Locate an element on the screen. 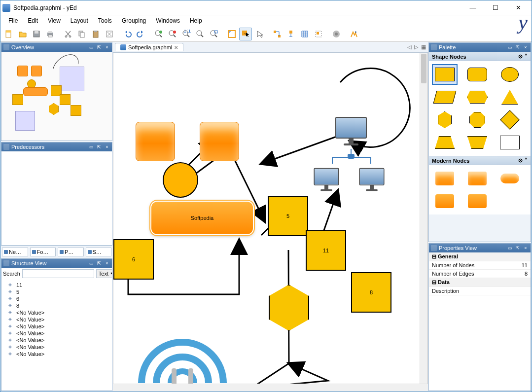  snap-button is located at coordinates (291, 34).